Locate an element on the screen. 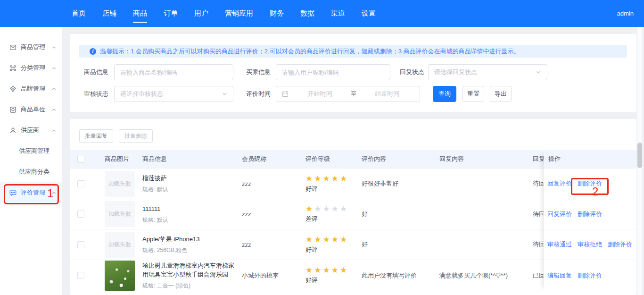 The image size is (644, 295). product-spec: 规格: 256GB,粉色 is located at coordinates (189, 250).